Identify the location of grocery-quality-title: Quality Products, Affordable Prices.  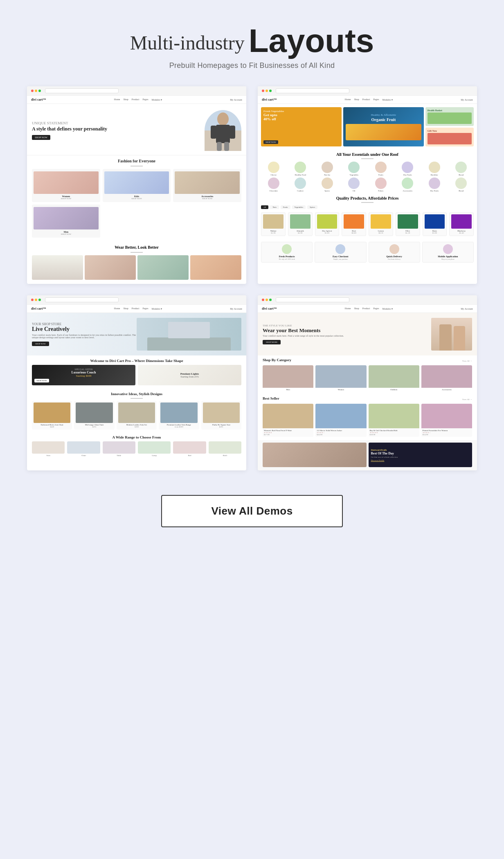
(367, 197).